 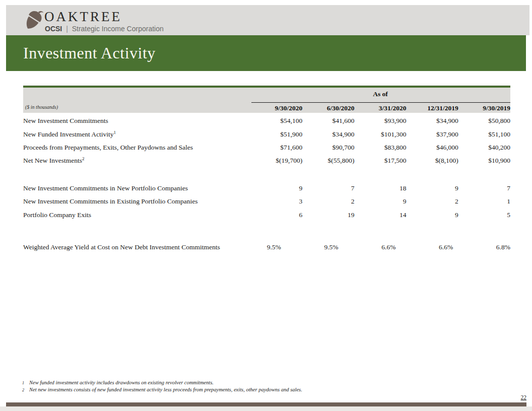 What do you see at coordinates (90, 53) in the screenshot?
I see `slide-title: Investment Activity` at bounding box center [90, 53].